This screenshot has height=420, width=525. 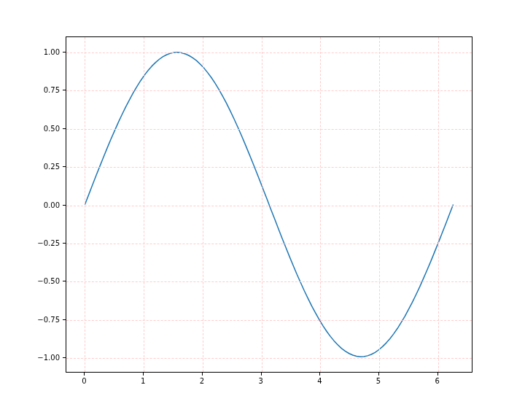 I want to click on x-tick-label: 3, so click(x=260, y=381).